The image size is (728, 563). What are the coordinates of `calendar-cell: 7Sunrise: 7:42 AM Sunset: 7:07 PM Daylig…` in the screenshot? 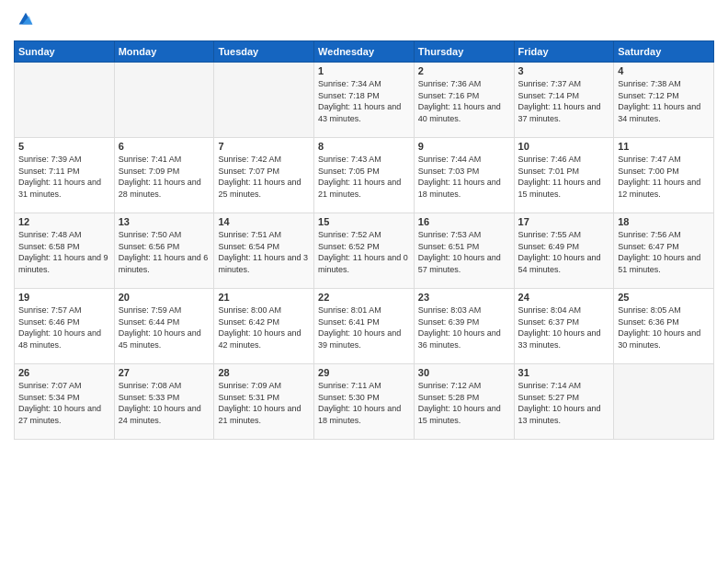 It's located at (265, 176).